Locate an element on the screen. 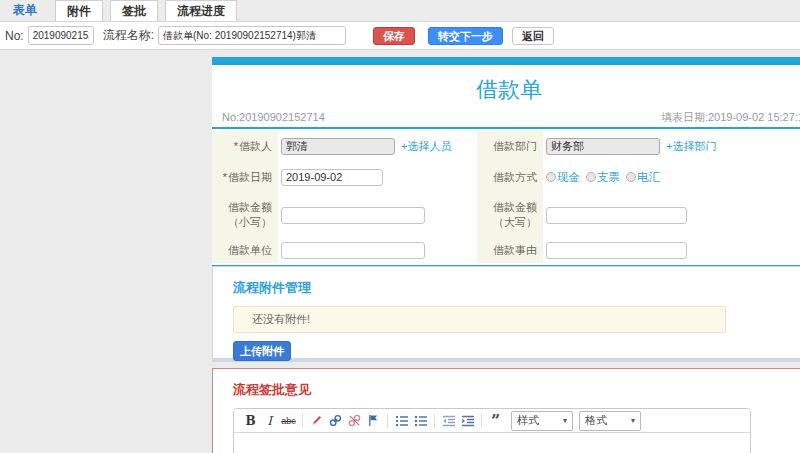 Image resolution: width=800 pixels, height=453 pixels. no-attachments-message: 还没有附件! is located at coordinates (480, 320).